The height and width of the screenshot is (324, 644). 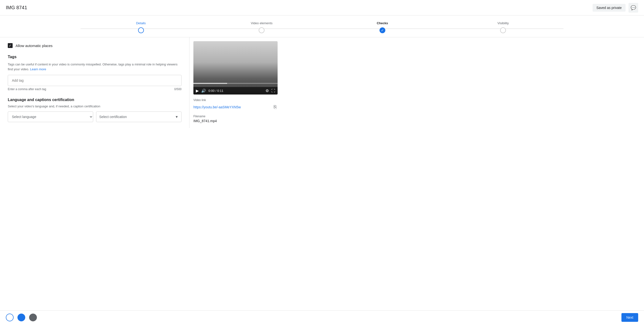 What do you see at coordinates (275, 107) in the screenshot?
I see `copy-icon: ⎘` at bounding box center [275, 107].